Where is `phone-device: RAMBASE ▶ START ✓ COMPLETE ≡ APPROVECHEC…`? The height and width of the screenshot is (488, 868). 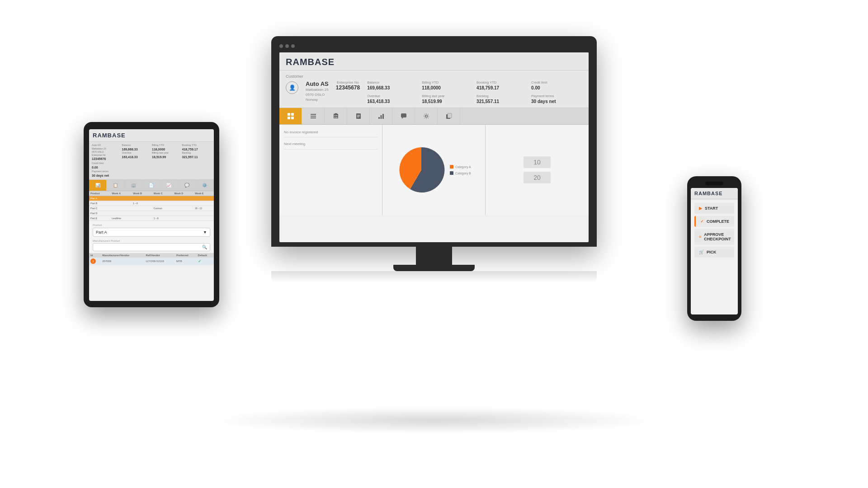
phone-device: RAMBASE ▶ START ✓ COMPLETE ≡ APPROVECHEC… is located at coordinates (714, 249).